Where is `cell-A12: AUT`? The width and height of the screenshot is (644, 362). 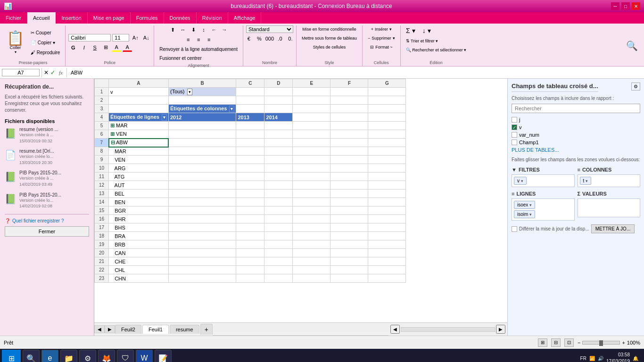 cell-A12: AUT is located at coordinates (139, 185).